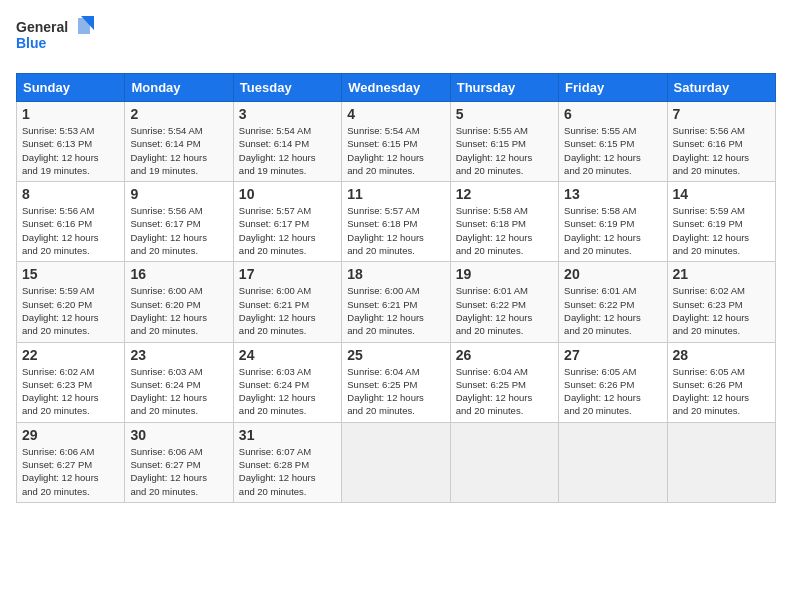  Describe the element at coordinates (287, 302) in the screenshot. I see `calendar-cell: 17Sunrise: 6:00 AM Sunset: 6:21 PM Dayli…` at that location.